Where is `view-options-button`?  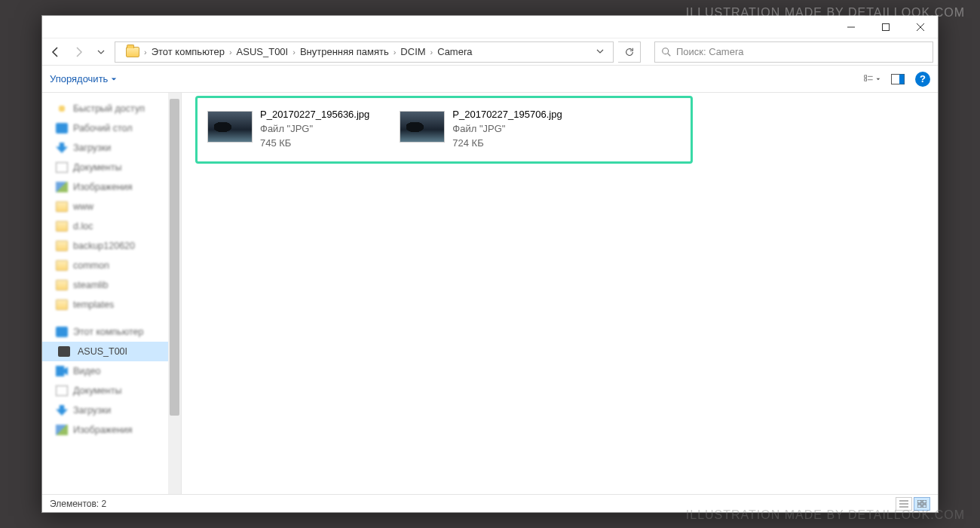 view-options-button is located at coordinates (872, 79).